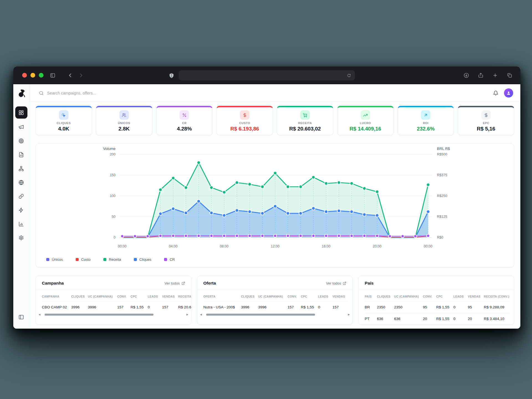  Describe the element at coordinates (70, 75) in the screenshot. I see `back-button` at that location.